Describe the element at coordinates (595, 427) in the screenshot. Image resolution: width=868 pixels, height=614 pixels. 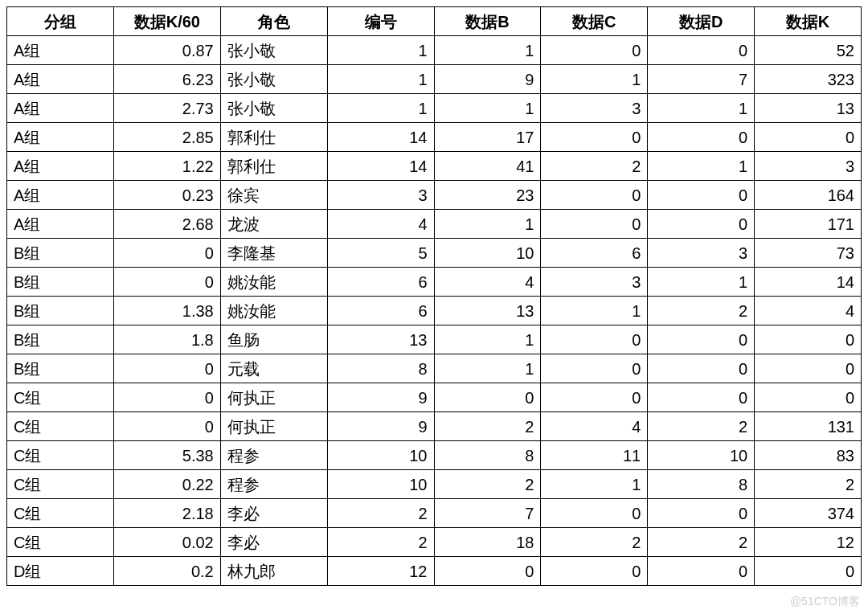
I see `cell-c: 4` at that location.